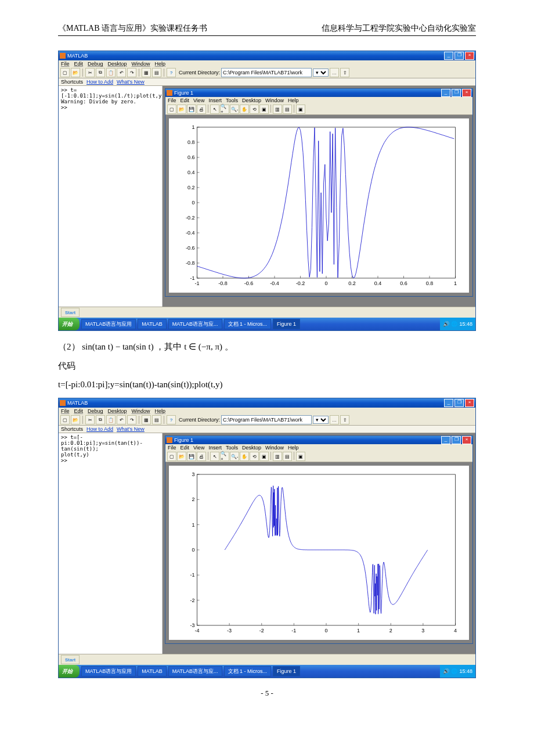 Image resolution: width=534 pixels, height=756 pixels. I want to click on cd-input, so click(266, 73).